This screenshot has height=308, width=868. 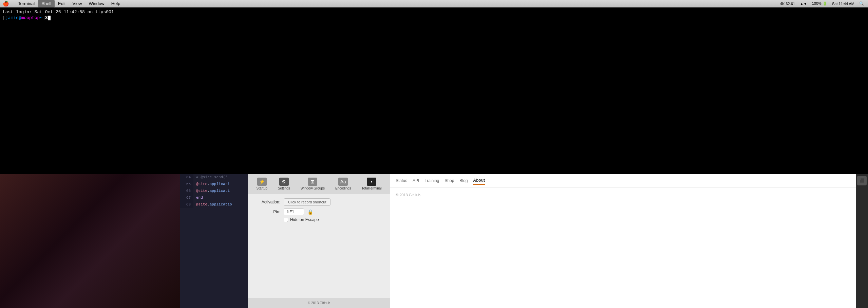 I want to click on tt-toolbar-window-groups: ⊞ Window Groups, so click(x=313, y=184).